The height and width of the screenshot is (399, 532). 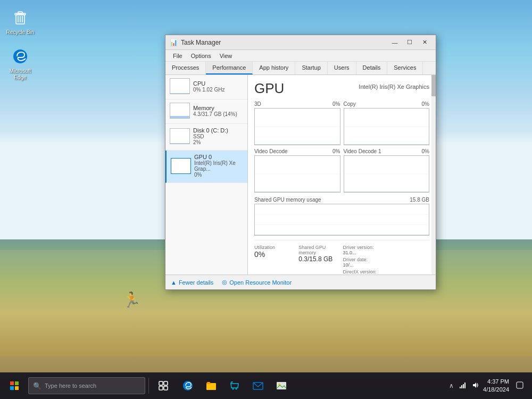 I want to click on system-tray: ∧ 4:37 PM 4/18/2024, so click(x=488, y=386).